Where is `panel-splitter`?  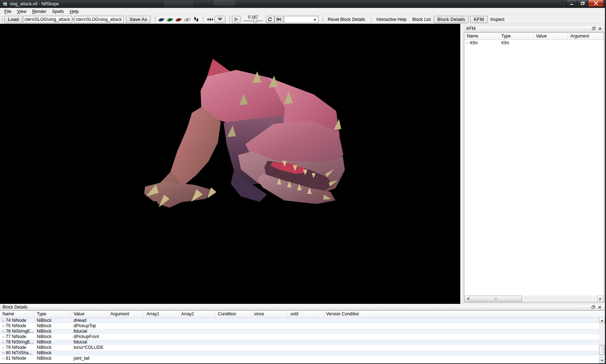
panel-splitter is located at coordinates (462, 164).